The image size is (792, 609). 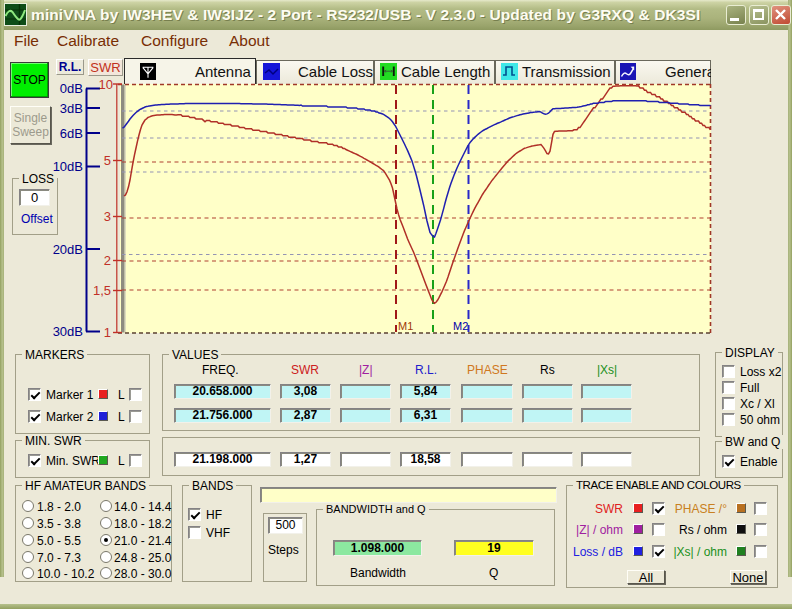 What do you see at coordinates (72, 88) in the screenshot?
I see `svg-text: 0dB` at bounding box center [72, 88].